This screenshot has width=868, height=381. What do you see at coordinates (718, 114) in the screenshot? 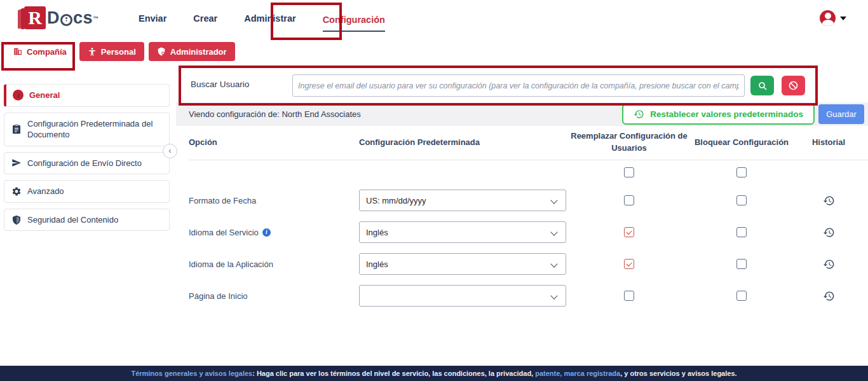
I see `reset-defaults-button: Restablecer valores predeterminados` at bounding box center [718, 114].